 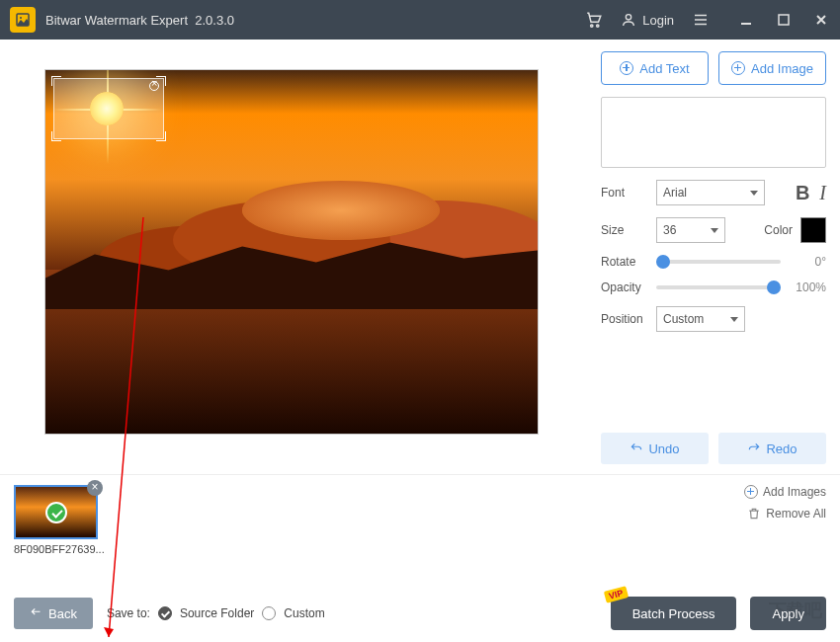 I want to click on size-label: Size, so click(x=625, y=230).